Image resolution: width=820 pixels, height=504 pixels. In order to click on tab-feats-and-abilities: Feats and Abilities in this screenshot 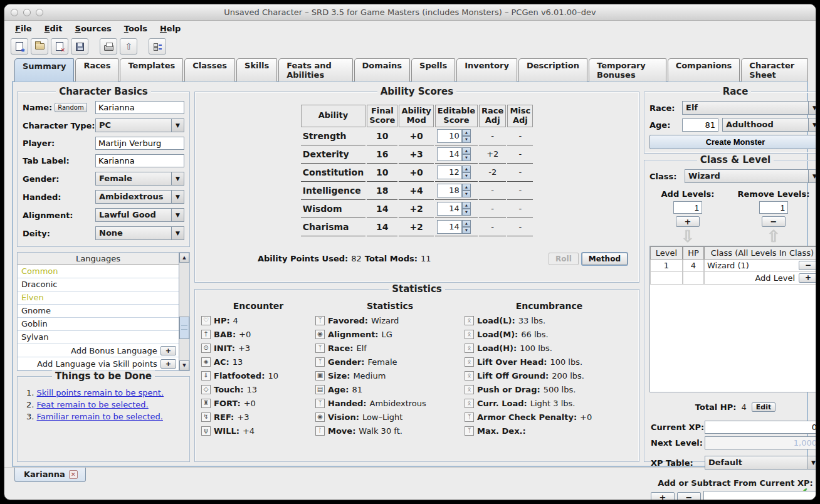, I will do `click(315, 70)`.